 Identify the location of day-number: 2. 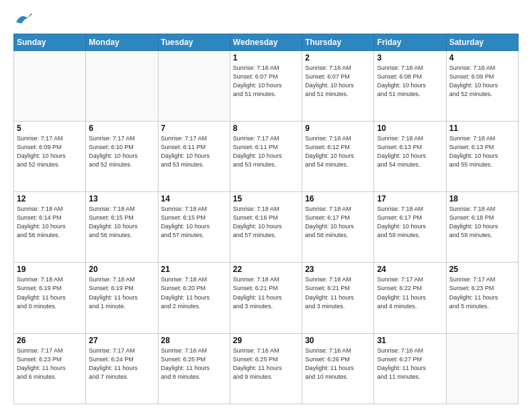
(338, 58).